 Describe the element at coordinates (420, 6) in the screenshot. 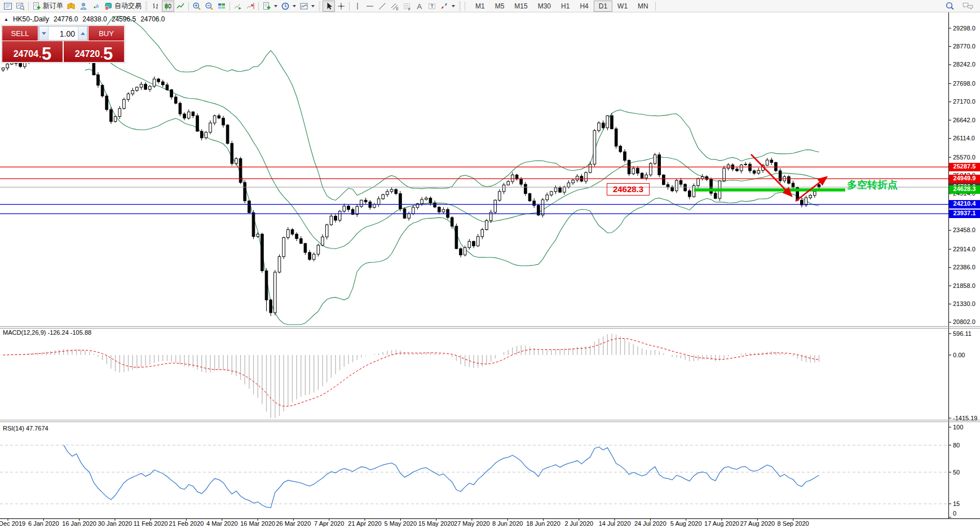

I see `svg-text: A` at that location.